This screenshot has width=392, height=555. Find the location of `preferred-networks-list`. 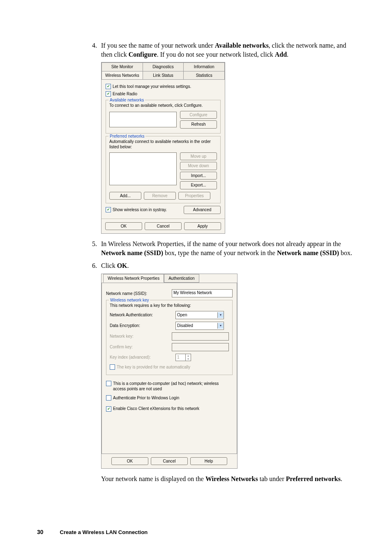

preferred-networks-list is located at coordinates (143, 169).